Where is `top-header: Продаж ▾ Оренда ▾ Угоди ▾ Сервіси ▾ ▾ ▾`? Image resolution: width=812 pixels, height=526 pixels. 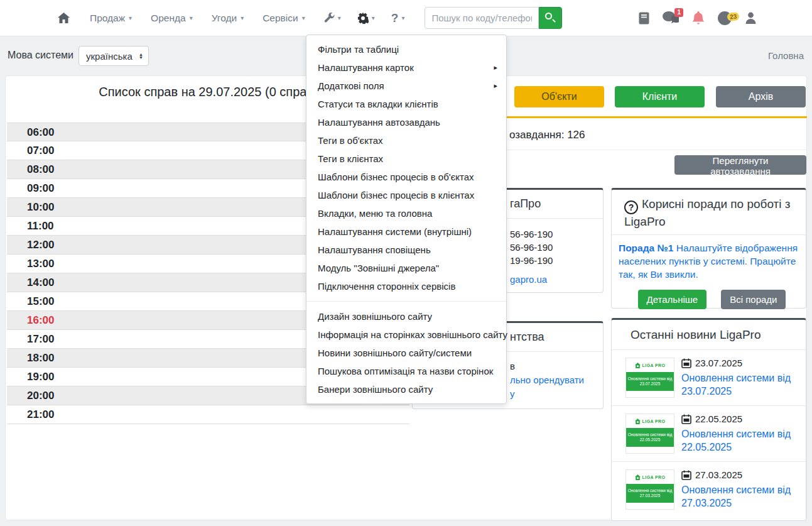
top-header: Продаж ▾ Оренда ▾ Угоди ▾ Сервіси ▾ ▾ ▾ is located at coordinates (406, 18).